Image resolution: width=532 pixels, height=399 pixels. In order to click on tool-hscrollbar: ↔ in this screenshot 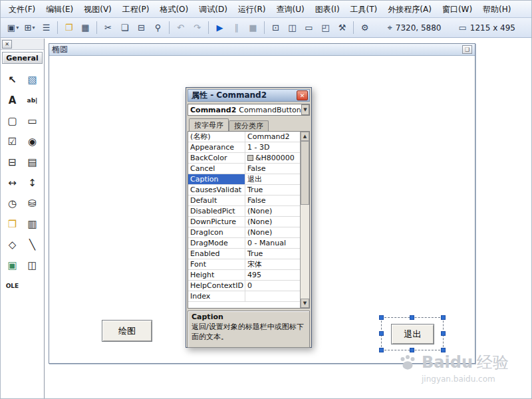, I will do `click(13, 183)`.